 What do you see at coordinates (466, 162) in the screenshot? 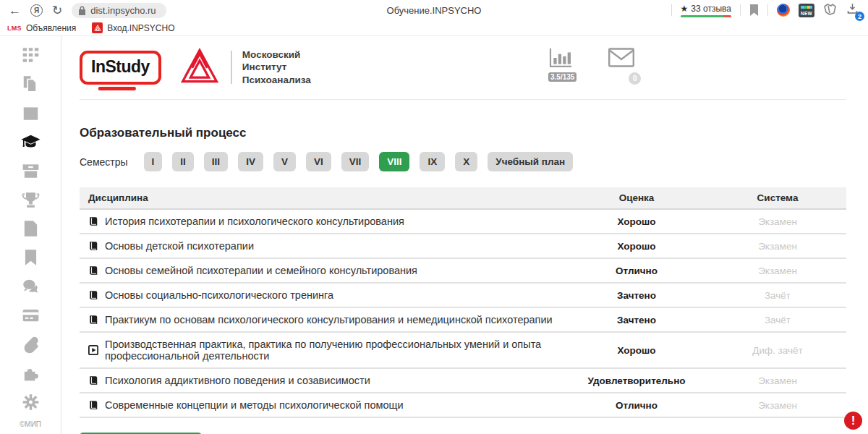
I see `semester-tab-x: X` at bounding box center [466, 162].